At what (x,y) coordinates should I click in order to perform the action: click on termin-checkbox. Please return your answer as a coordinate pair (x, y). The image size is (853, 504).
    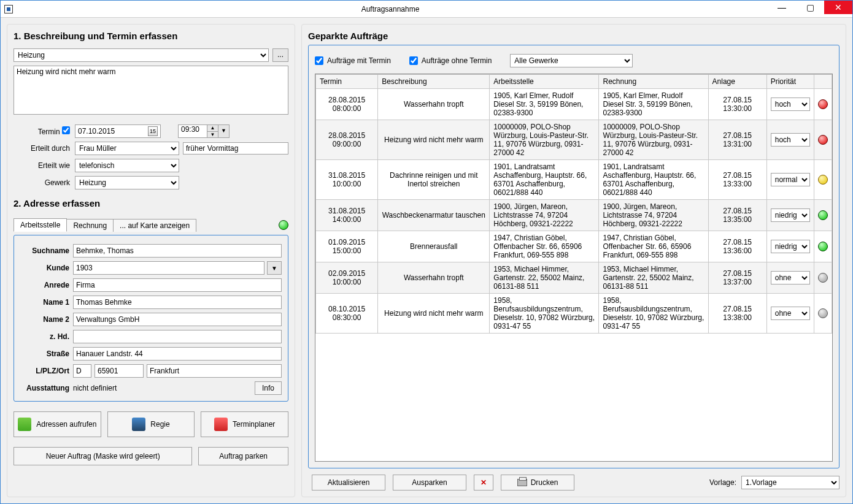
    Looking at the image, I should click on (66, 130).